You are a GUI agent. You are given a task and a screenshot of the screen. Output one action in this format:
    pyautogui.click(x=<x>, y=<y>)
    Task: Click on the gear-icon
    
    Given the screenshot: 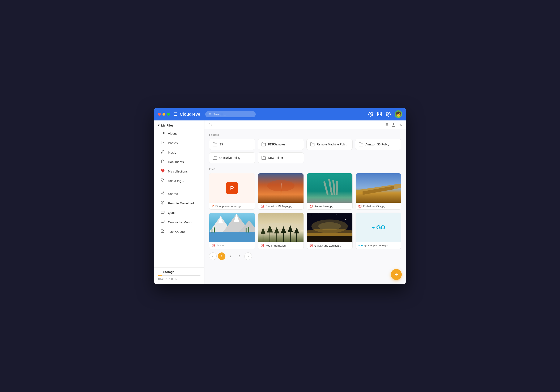 What is the action you would take?
    pyautogui.click(x=388, y=114)
    